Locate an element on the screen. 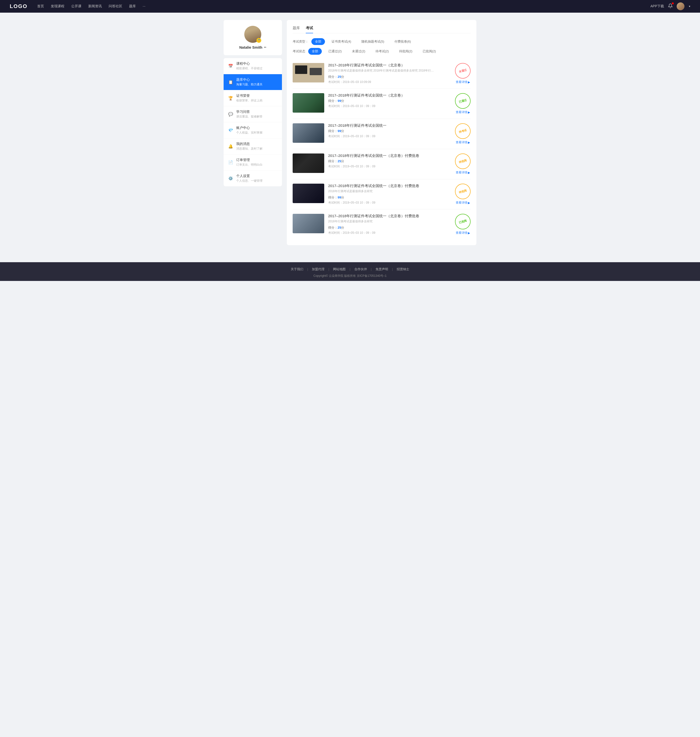 The image size is (700, 737). exam-score-1: 得分：25分 is located at coordinates (390, 77).